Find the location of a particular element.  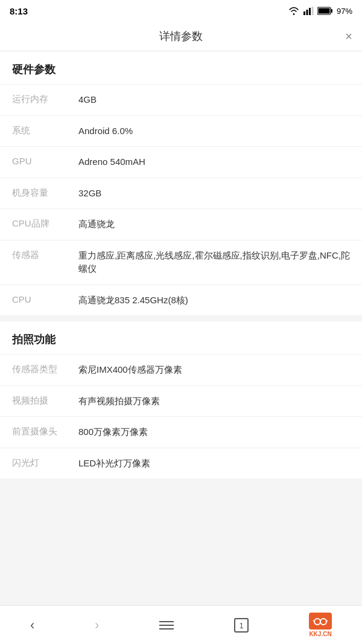

tabs-icon is located at coordinates (241, 625).